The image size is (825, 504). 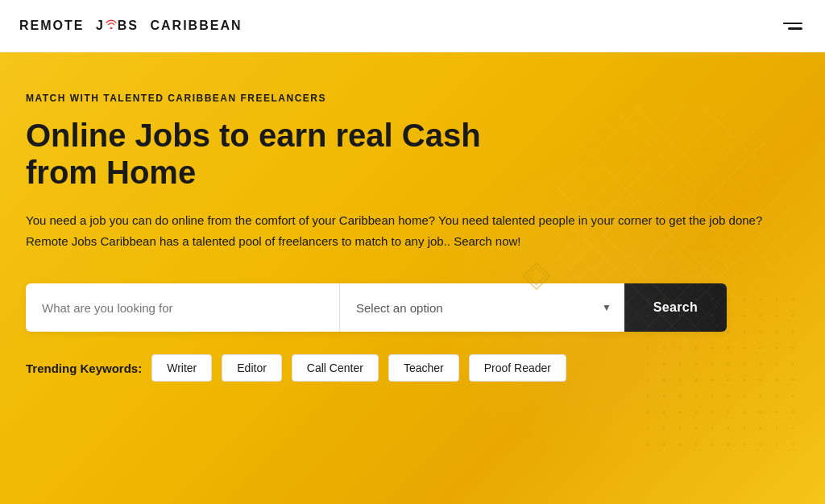 What do you see at coordinates (182, 368) in the screenshot?
I see `keyword-tag-writer: Writer` at bounding box center [182, 368].